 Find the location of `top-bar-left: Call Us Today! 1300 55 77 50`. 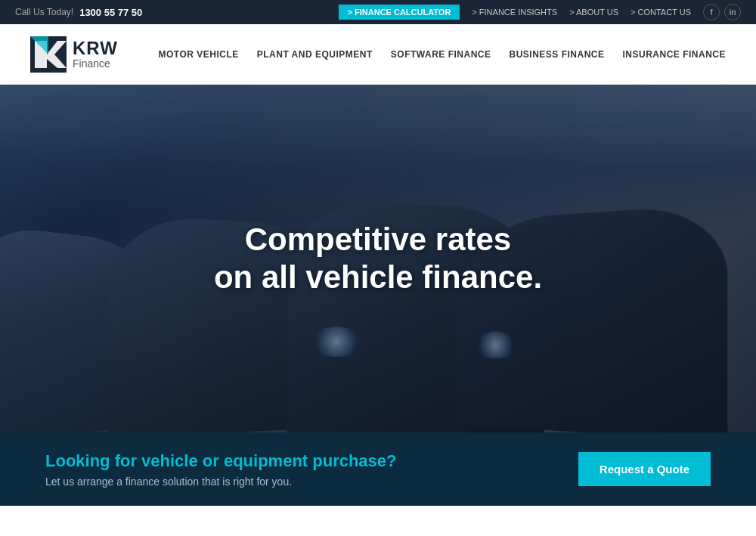

top-bar-left: Call Us Today! 1300 55 77 50 is located at coordinates (79, 12).